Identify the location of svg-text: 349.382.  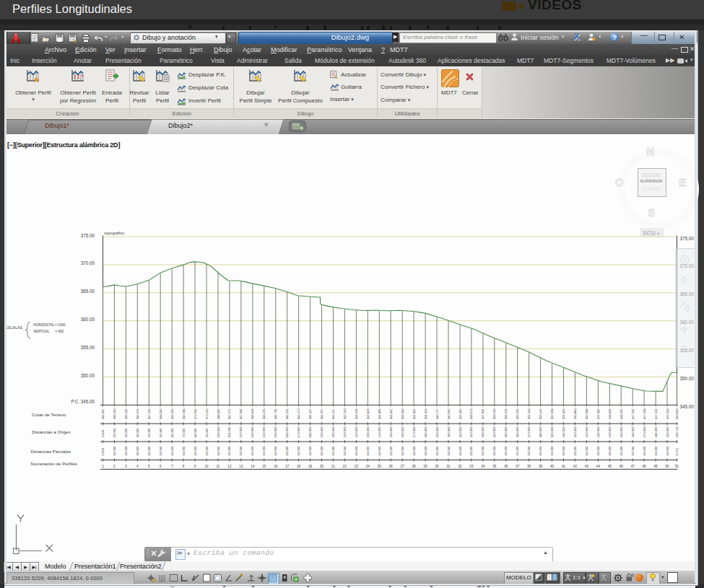
(598, 414).